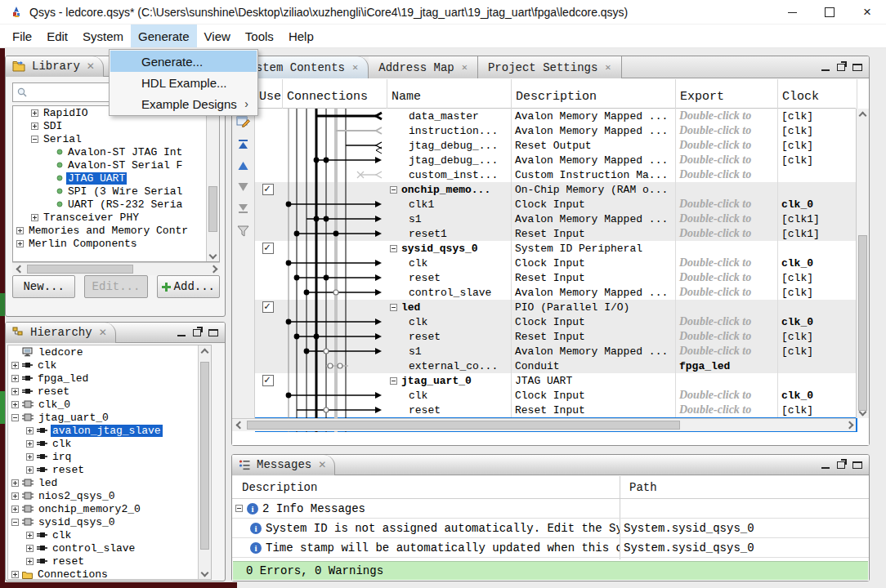 This screenshot has height=588, width=886. I want to click on hierarchy-tree-item: avalon_jtag_slave, so click(103, 430).